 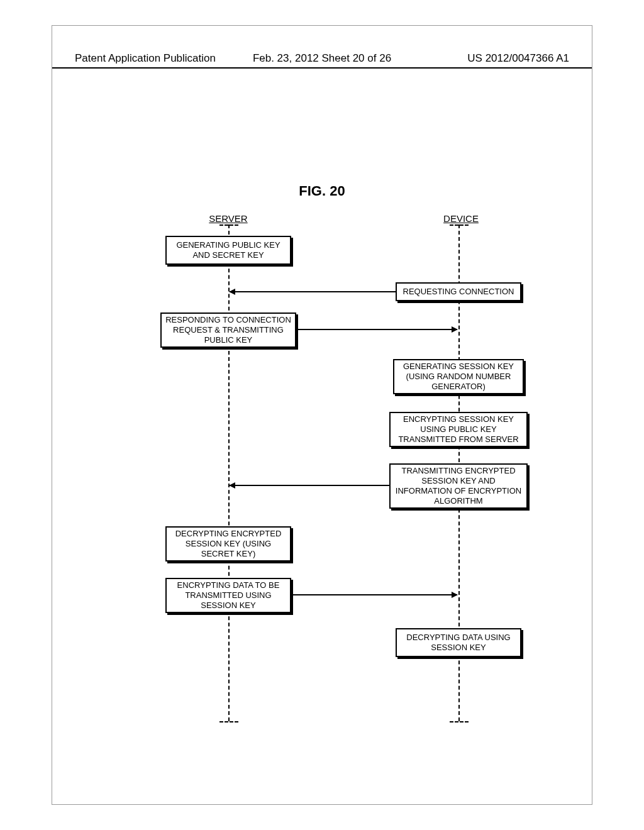 What do you see at coordinates (228, 219) in the screenshot?
I see `lane-label-server: SERVER` at bounding box center [228, 219].